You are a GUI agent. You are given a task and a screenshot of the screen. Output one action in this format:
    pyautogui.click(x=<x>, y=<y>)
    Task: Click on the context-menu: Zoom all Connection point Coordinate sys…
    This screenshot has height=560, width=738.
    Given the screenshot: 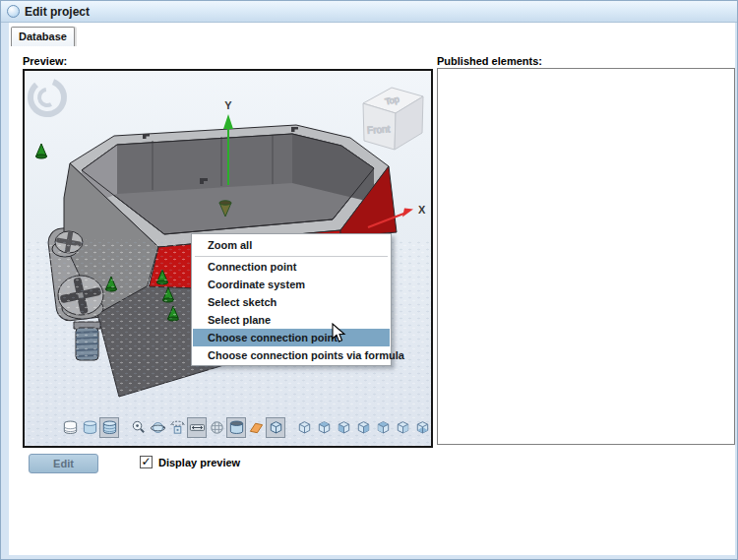 What is the action you would take?
    pyautogui.click(x=291, y=299)
    